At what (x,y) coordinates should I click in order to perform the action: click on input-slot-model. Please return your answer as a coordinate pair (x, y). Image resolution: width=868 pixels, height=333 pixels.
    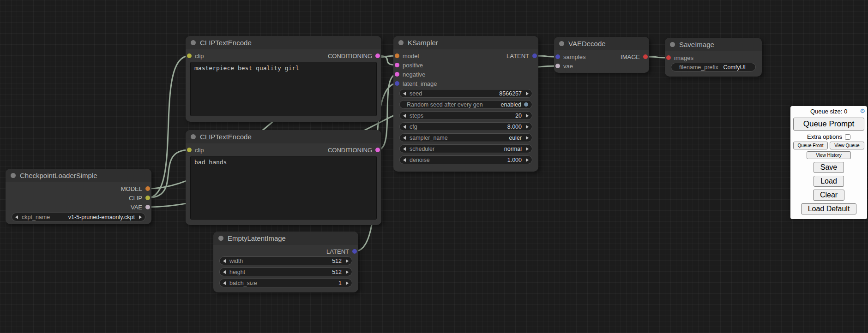
    Looking at the image, I should click on (397, 56).